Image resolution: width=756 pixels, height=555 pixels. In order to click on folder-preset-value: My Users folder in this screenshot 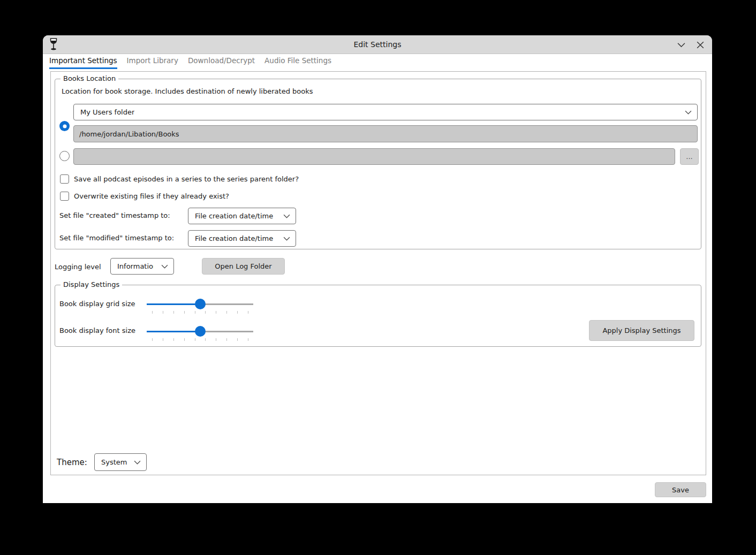, I will do `click(104, 112)`.